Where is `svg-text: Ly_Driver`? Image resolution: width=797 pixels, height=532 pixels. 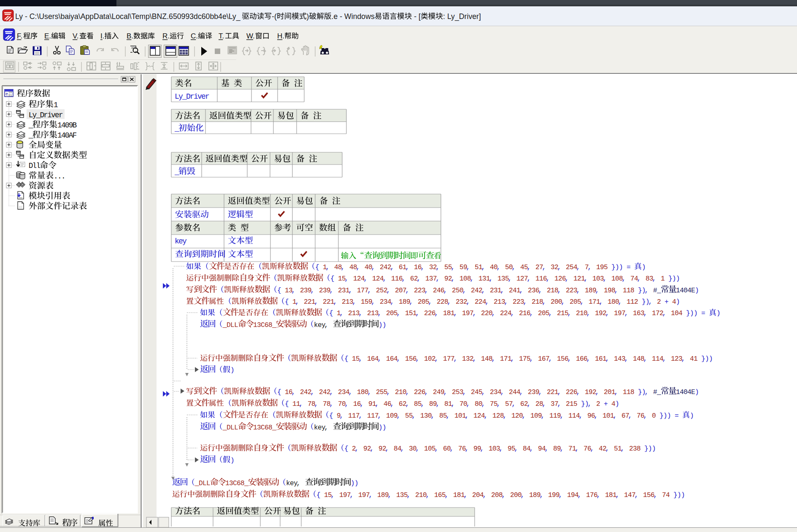
svg-text: Ly_Driver is located at coordinates (46, 115).